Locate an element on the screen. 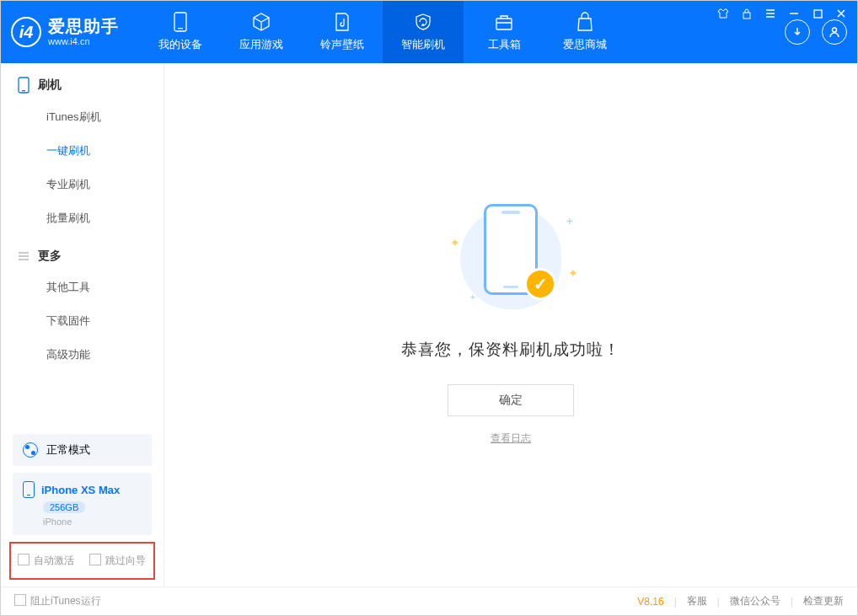 This screenshot has height=616, width=858. app-subtitle: www.i4.cn is located at coordinates (83, 41).